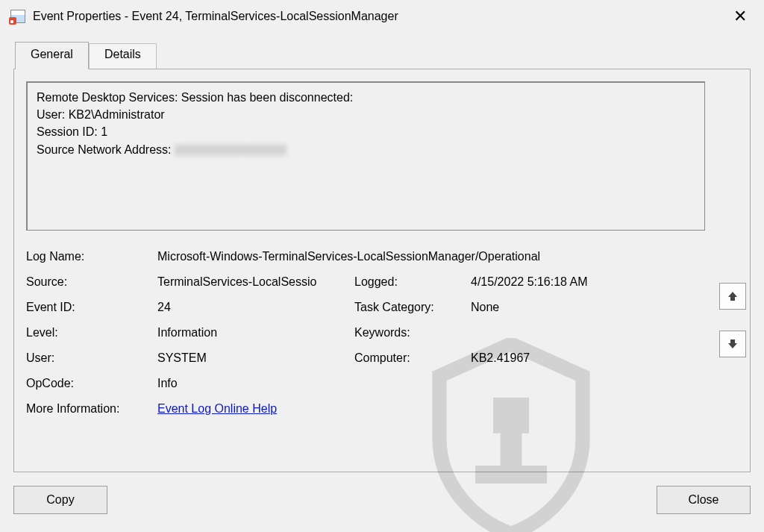  What do you see at coordinates (431, 257) in the screenshot?
I see `value-logname: Microsoft-Windows-TerminalServices-Local…` at bounding box center [431, 257].